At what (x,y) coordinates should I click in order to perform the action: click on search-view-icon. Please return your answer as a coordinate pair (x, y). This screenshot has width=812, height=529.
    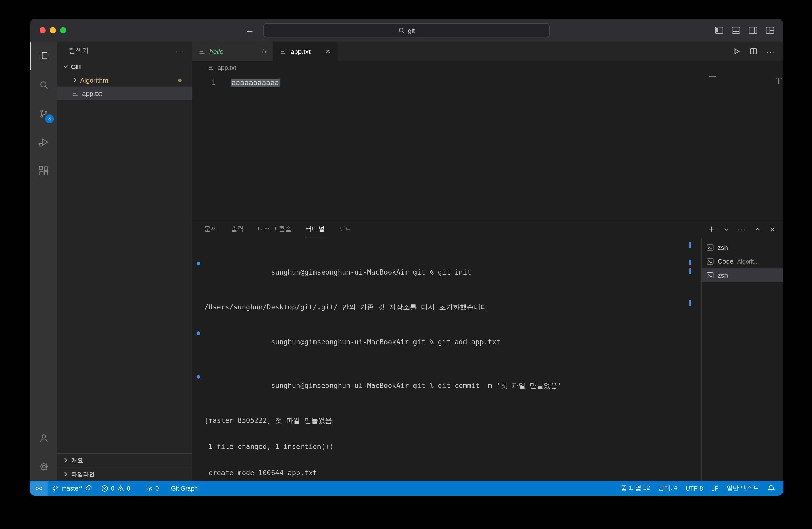
    Looking at the image, I should click on (44, 85).